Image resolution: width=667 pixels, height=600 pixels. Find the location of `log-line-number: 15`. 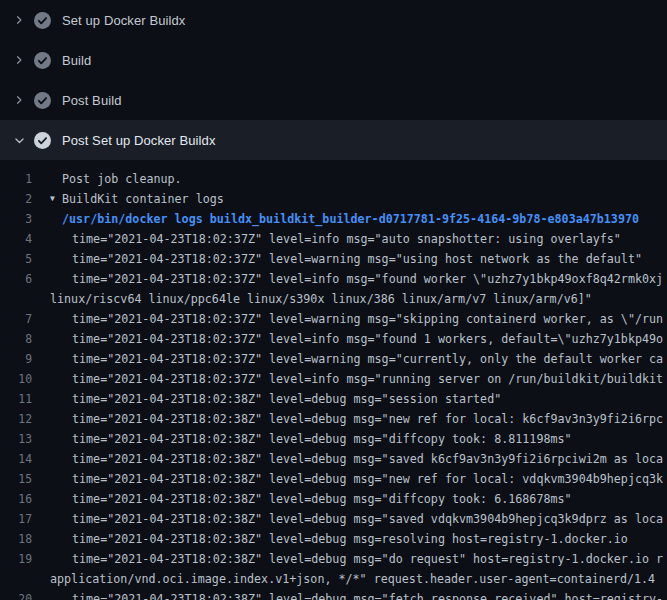

log-line-number: 15 is located at coordinates (16, 479).